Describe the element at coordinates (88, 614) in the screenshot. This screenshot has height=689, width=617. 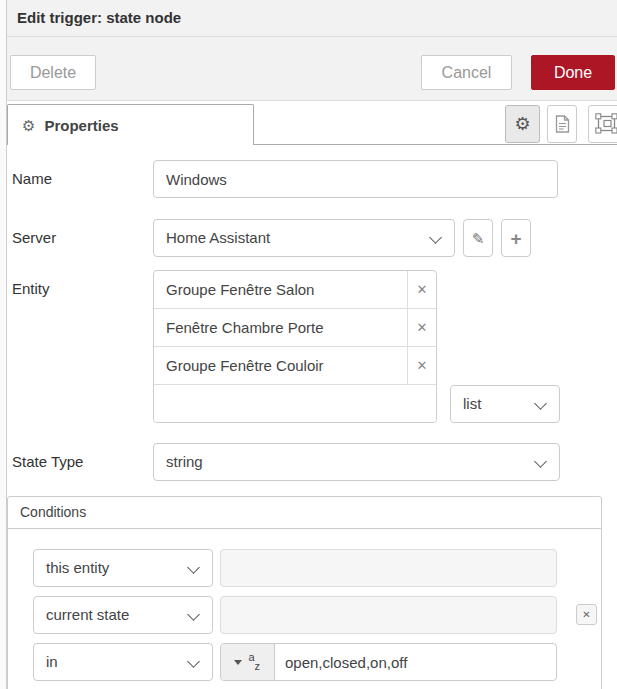
I see `condition-property-value: current state` at that location.